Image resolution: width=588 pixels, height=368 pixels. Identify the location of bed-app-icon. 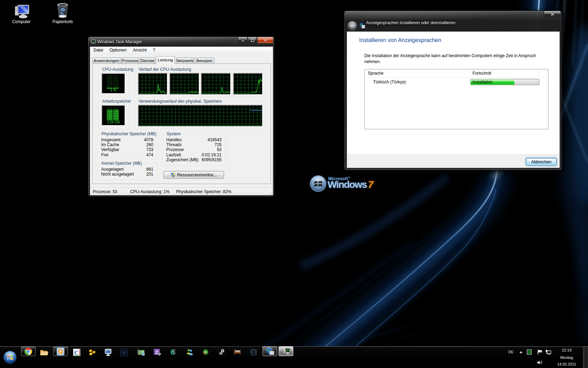
(237, 352).